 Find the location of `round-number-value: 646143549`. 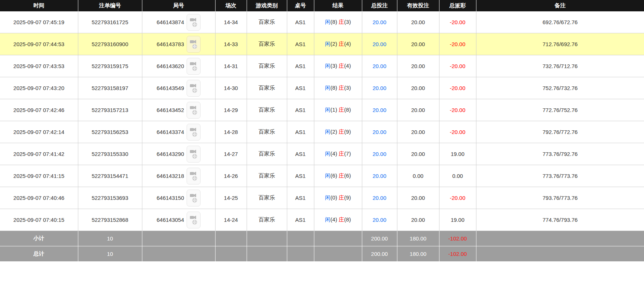

round-number-value: 646143549 is located at coordinates (171, 88).